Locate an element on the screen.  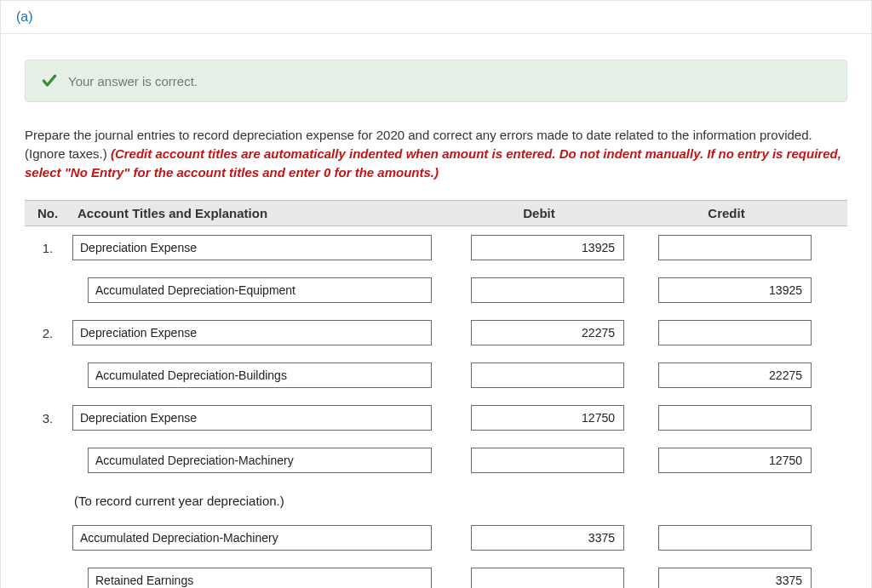
question-instructions: Prepare the journal entries to record de… is located at coordinates (436, 153).